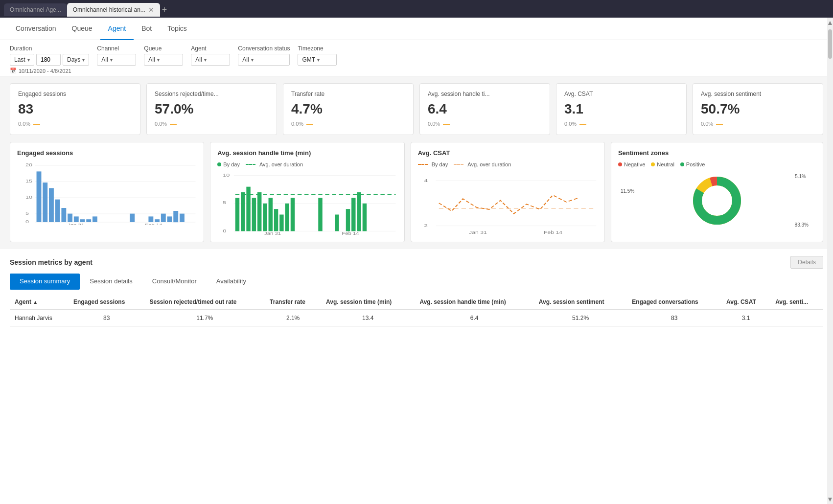  I want to click on trend-icon-2: —, so click(310, 124).